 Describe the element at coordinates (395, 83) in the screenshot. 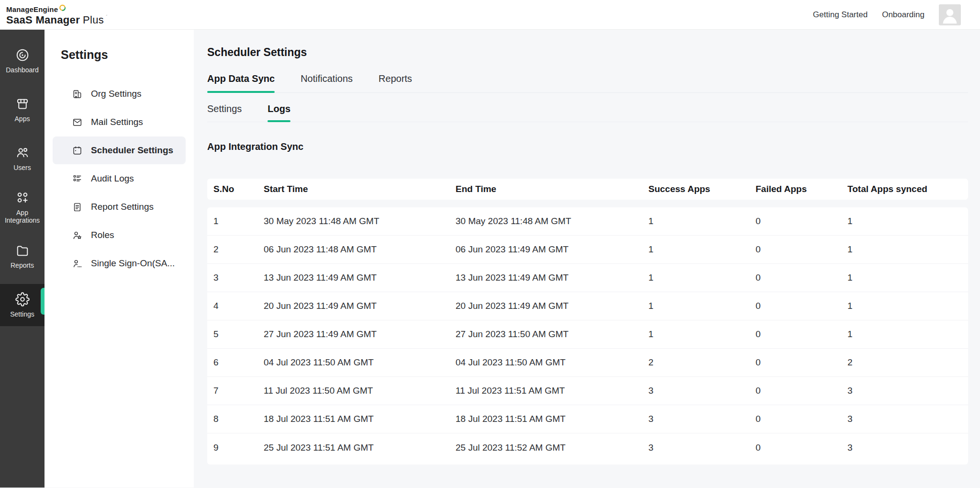

I see `tab-reports: Reports` at that location.